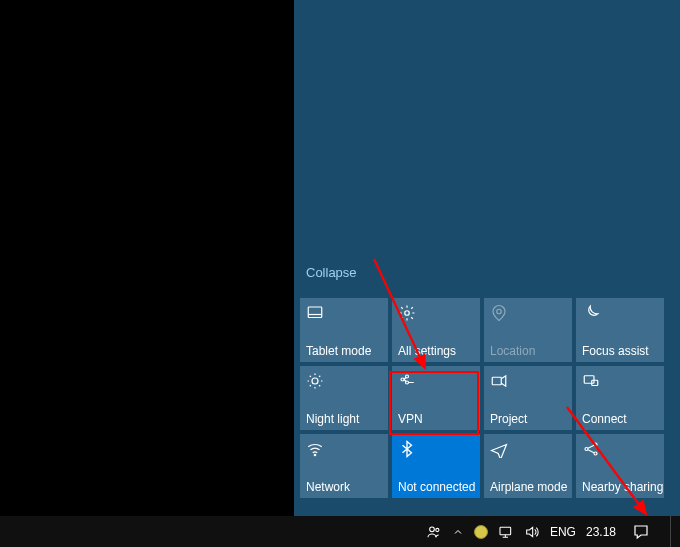 The width and height of the screenshot is (680, 547). What do you see at coordinates (620, 466) in the screenshot?
I see `tile-nearby-sharing: Nearby sharing` at bounding box center [620, 466].